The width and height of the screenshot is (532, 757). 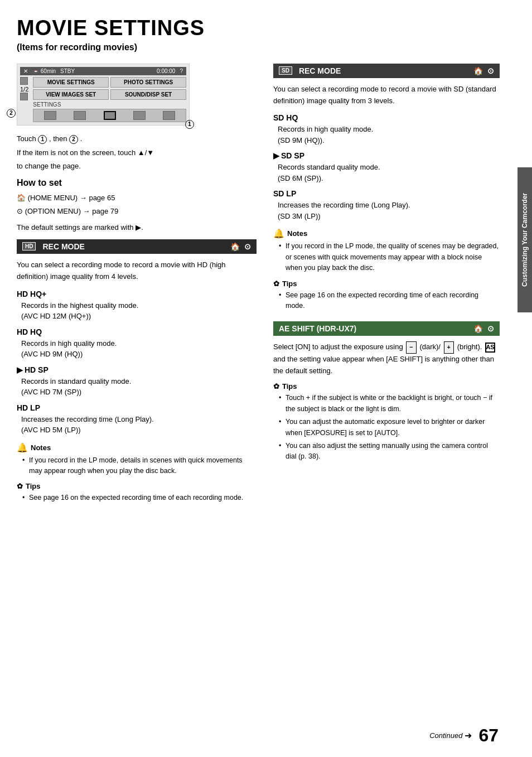 I want to click on view-images-btn: VIEW IMAGES SET, so click(x=71, y=95).